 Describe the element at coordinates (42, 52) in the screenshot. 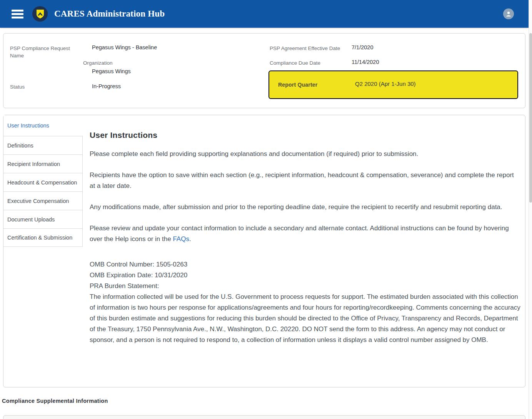

I see `request-name-label: PSP Compliance Request Name` at that location.